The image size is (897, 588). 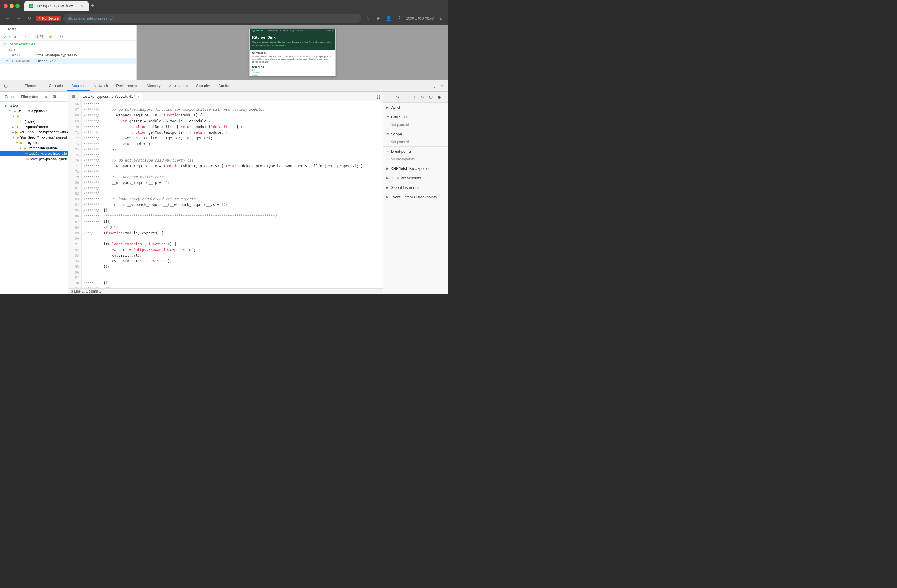 What do you see at coordinates (6, 86) in the screenshot?
I see `inspect-icon: ⬡` at bounding box center [6, 86].